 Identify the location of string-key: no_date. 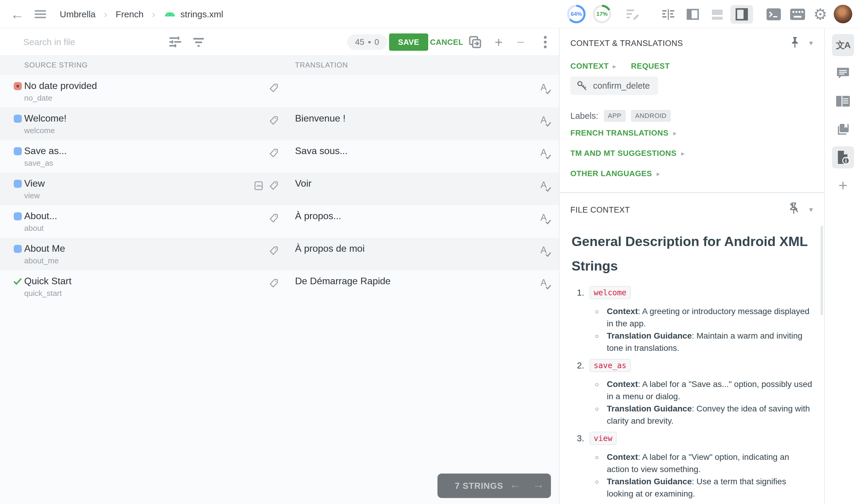
(38, 98).